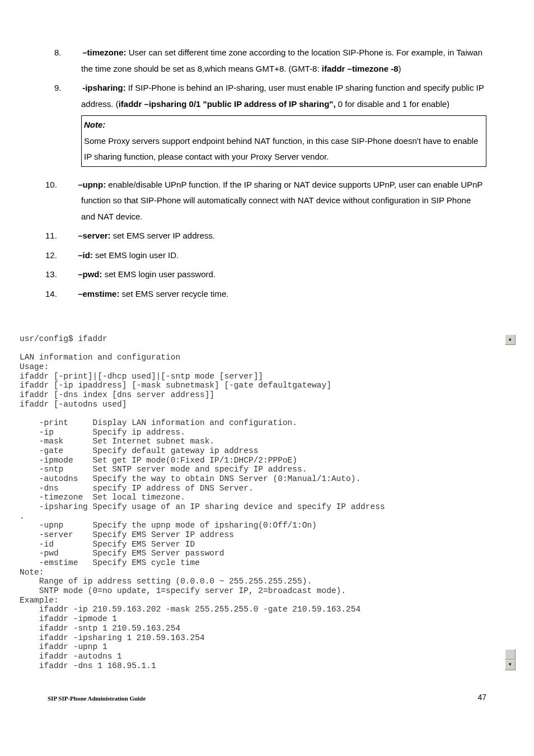  I want to click on option-name: –upnp:, so click(92, 185).